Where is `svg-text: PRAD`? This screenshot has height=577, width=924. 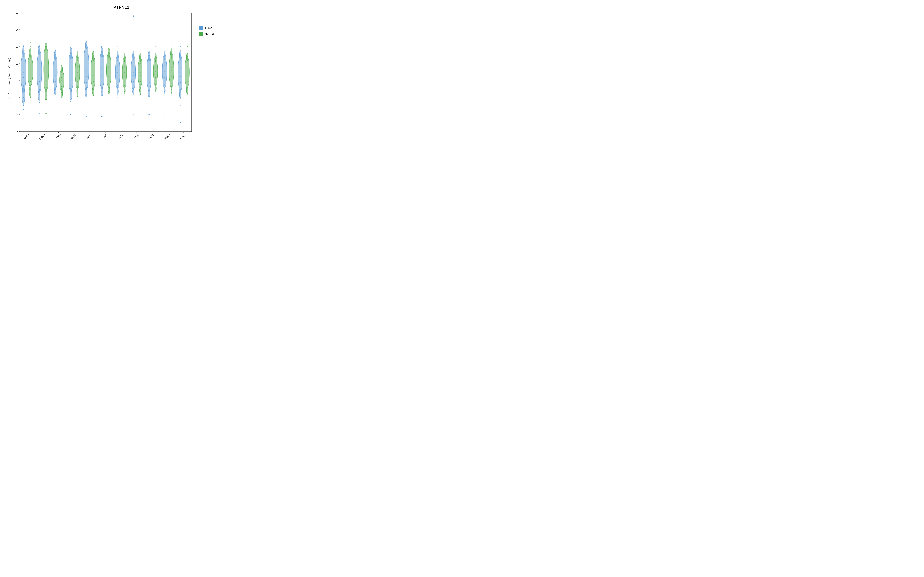
svg-text: PRAD is located at coordinates (152, 136).